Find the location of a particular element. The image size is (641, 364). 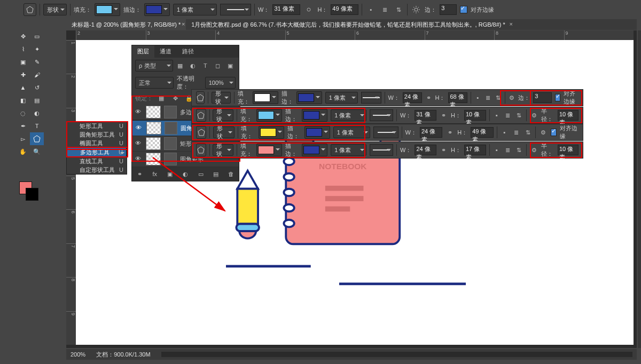

width-field: 31 像素 is located at coordinates (286, 10).